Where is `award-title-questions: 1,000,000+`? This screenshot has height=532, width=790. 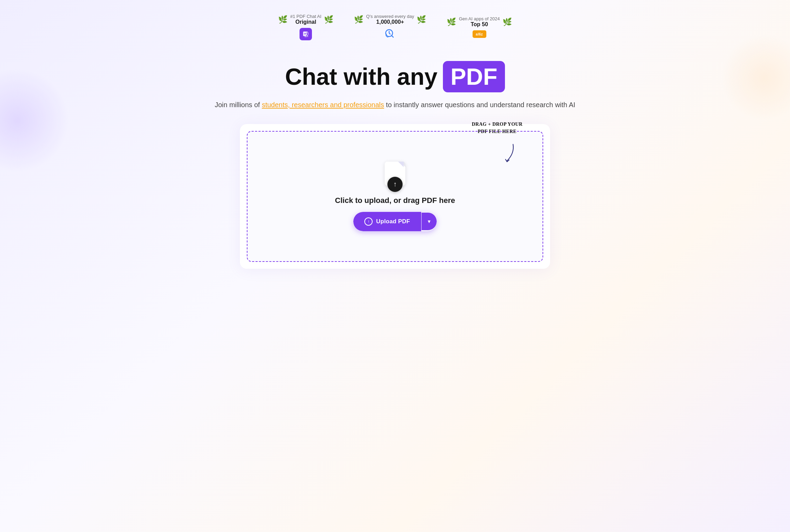 award-title-questions: 1,000,000+ is located at coordinates (390, 22).